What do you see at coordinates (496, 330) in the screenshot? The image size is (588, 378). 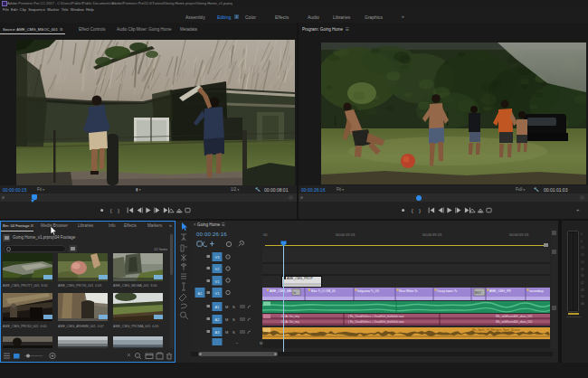 I see `svg-text:Mu_Spirit_Of_Western_Sarrt_30.: Mu_Spirit_Of_Western_Sarrt_30.wav` at bounding box center [496, 330].